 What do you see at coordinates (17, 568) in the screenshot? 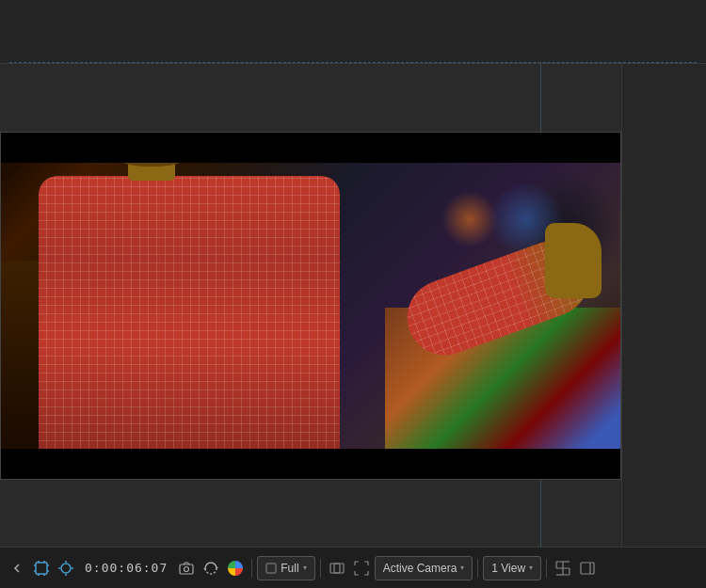
I see `chevron-left-icon` at bounding box center [17, 568].